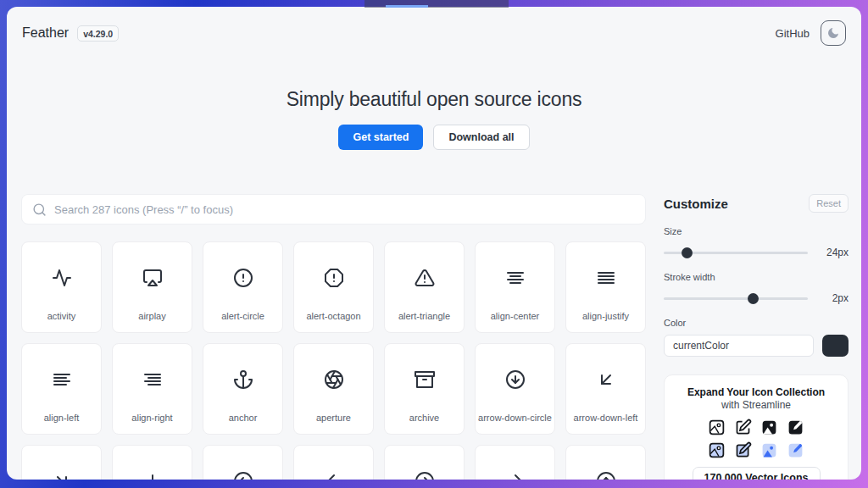  What do you see at coordinates (242, 463) in the screenshot?
I see `icon-card-arrow-left-circle: arrow-left-circle` at bounding box center [242, 463].